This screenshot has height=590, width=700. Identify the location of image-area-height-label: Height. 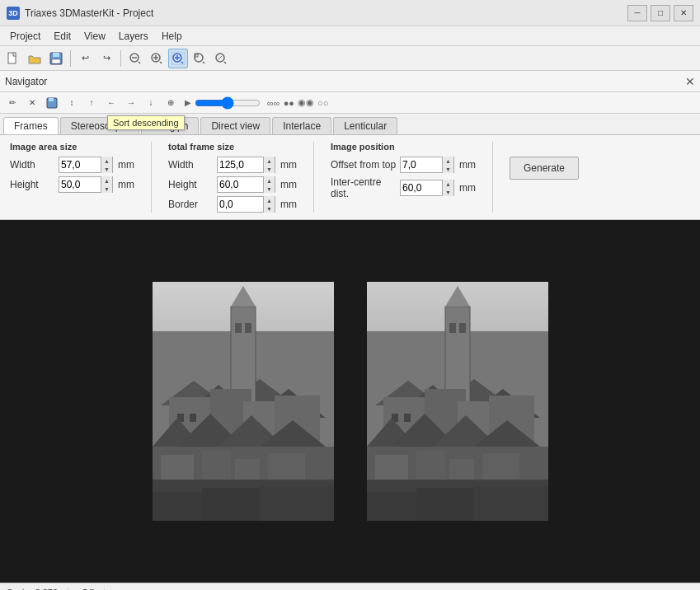
(33, 185).